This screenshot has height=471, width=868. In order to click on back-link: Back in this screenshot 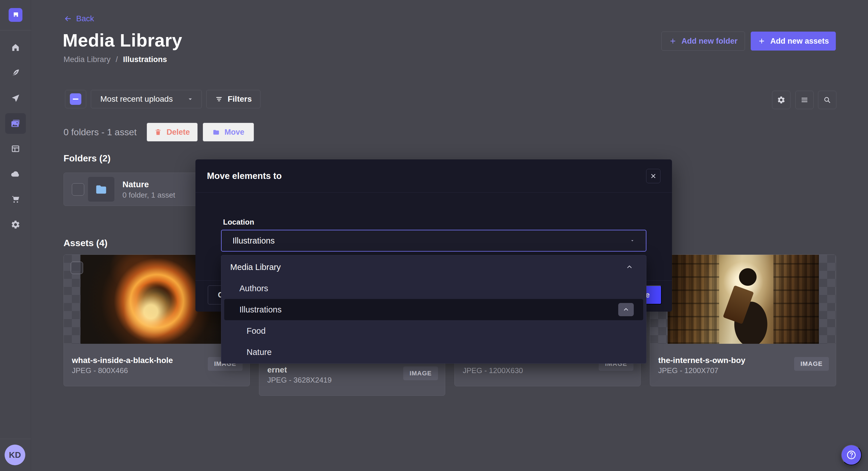, I will do `click(79, 19)`.